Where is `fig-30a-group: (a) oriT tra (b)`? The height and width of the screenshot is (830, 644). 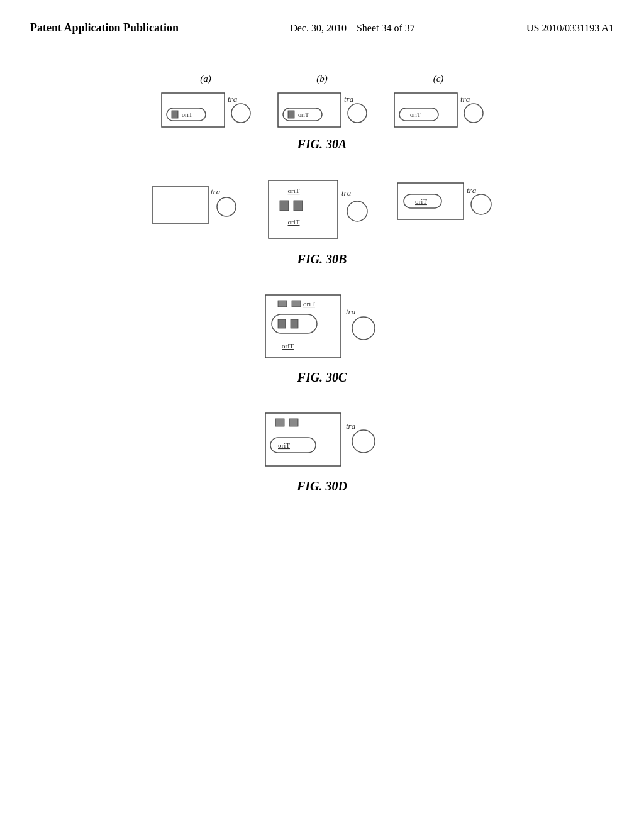 fig-30a-group: (a) oriT tra (b) is located at coordinates (322, 113).